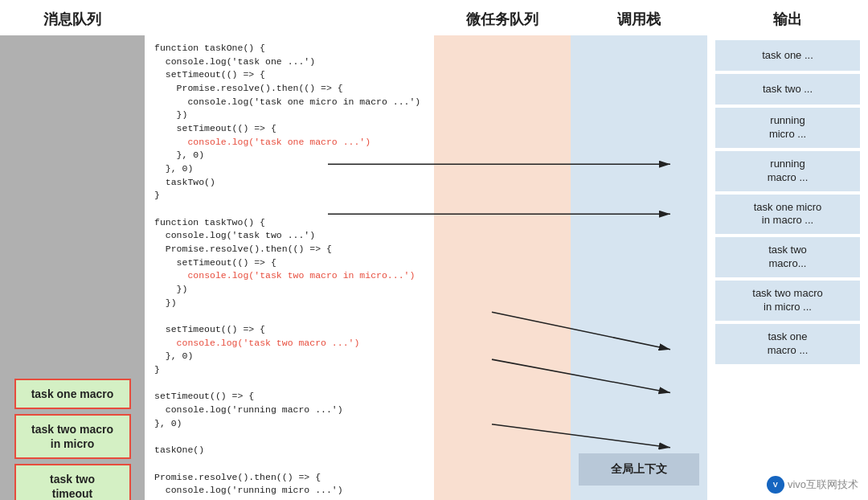  What do you see at coordinates (291, 249) in the screenshot?
I see `code-line-15: Promise.resolve().then(() => {` at bounding box center [291, 249].